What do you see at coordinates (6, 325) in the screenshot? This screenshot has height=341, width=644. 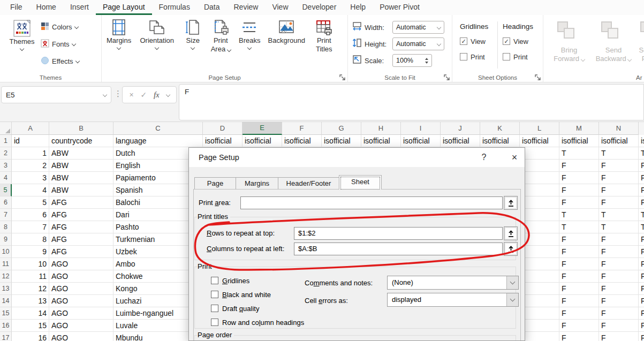 I see `row-header-16: 16` at bounding box center [6, 325].